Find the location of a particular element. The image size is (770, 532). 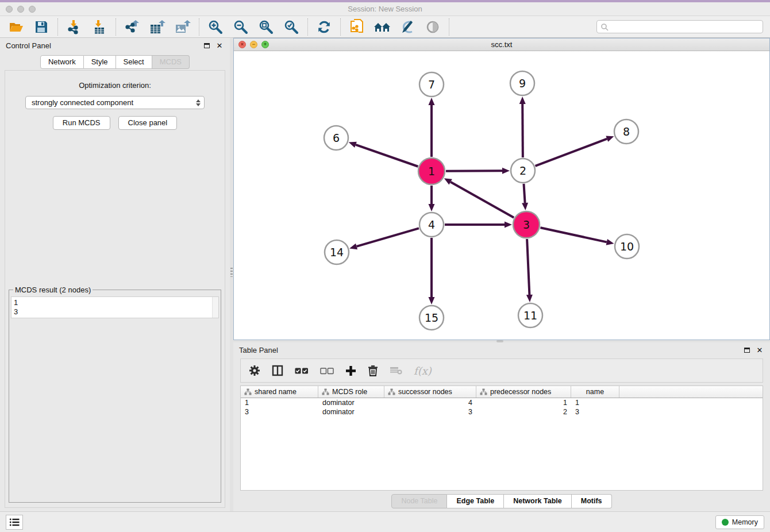

column-header-MCDS-role: MCDS role is located at coordinates (352, 392).